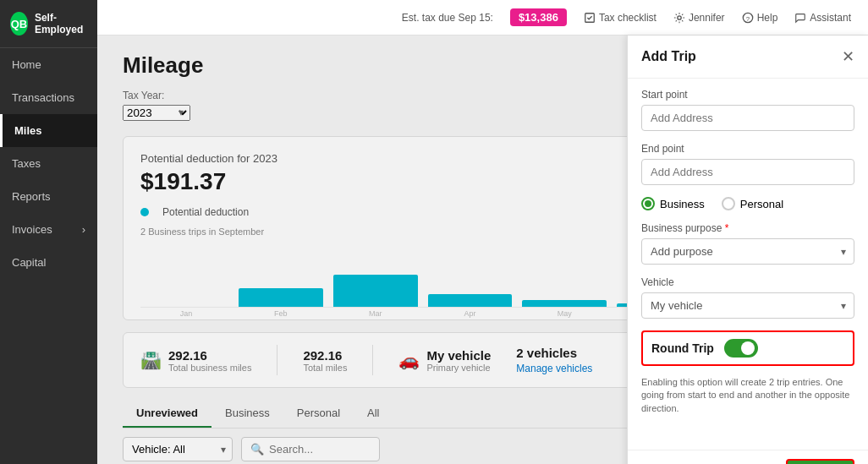 The width and height of the screenshot is (868, 464). I want to click on total-business-miles-group: 🛣️ 292.16 Total business miles, so click(196, 360).